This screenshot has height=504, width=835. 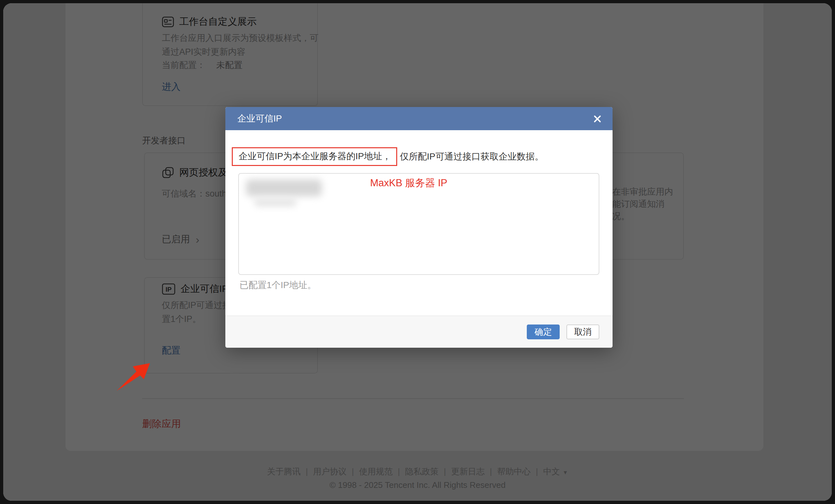 What do you see at coordinates (544, 332) in the screenshot?
I see `confirm-button: 确定` at bounding box center [544, 332].